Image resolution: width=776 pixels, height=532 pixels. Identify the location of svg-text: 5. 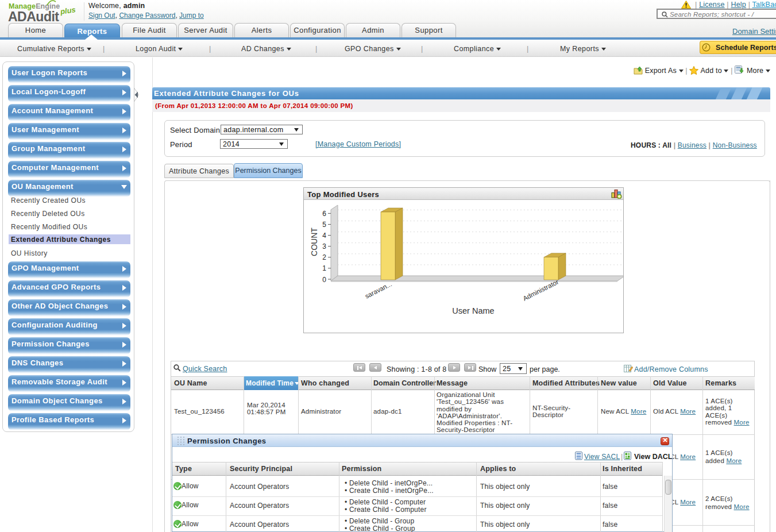
(324, 225).